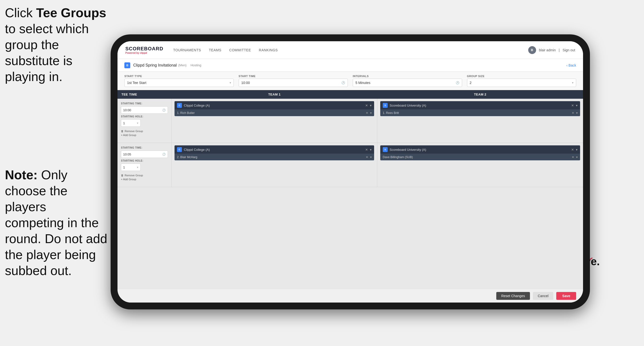  I want to click on team2-chevron-icon-2: ▾, so click(577, 150).